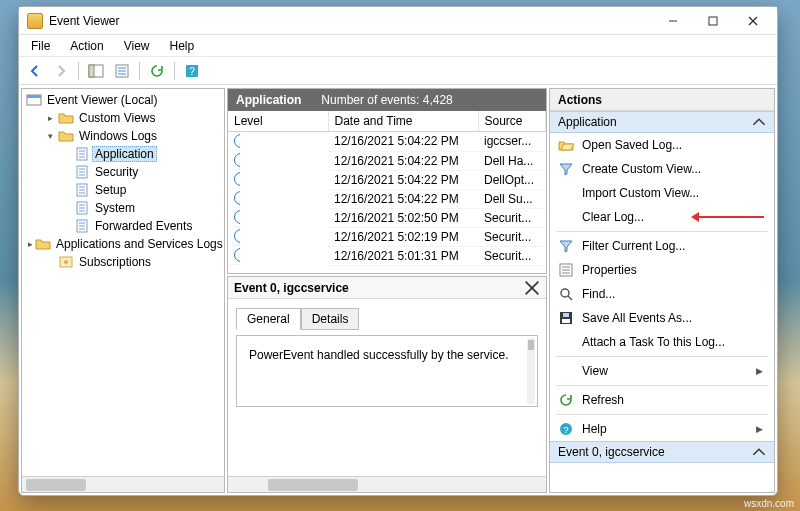 The image size is (800, 511). Describe the element at coordinates (512, 122) in the screenshot. I see `col-source: Source` at that location.